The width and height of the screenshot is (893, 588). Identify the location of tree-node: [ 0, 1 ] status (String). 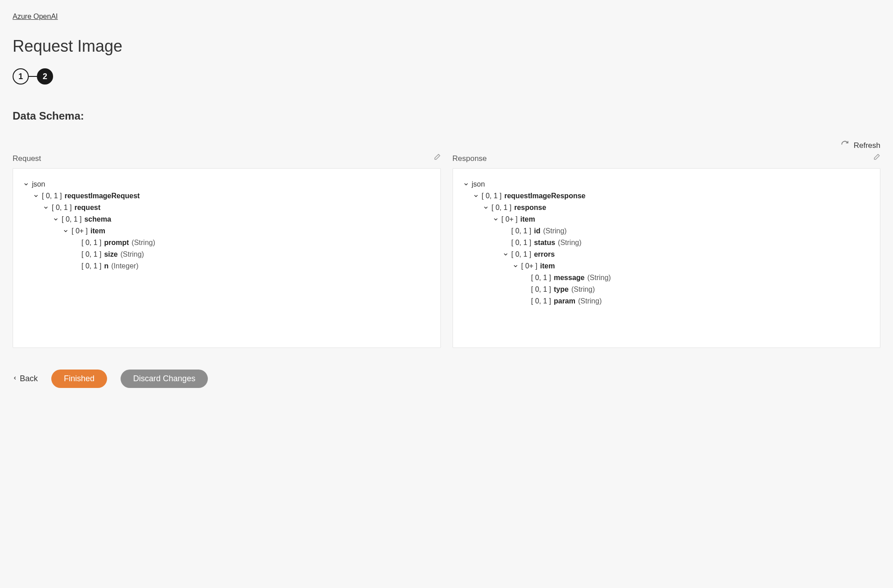
(687, 243).